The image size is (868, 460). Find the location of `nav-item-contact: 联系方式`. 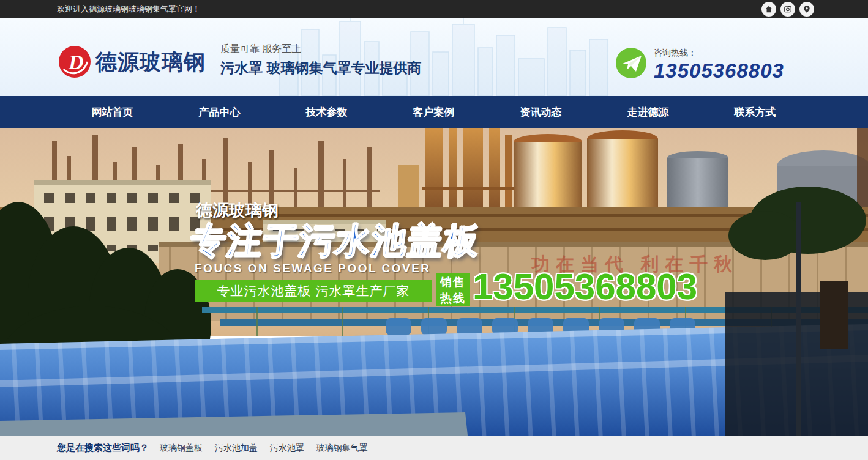

nav-item-contact: 联系方式 is located at coordinates (755, 113).